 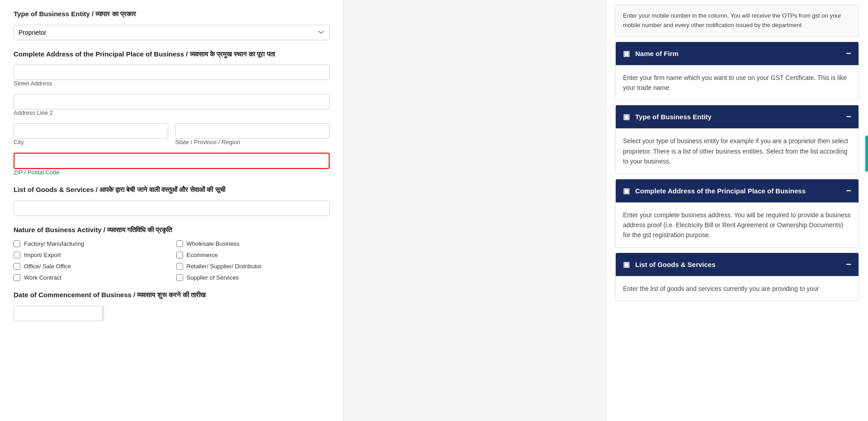 I want to click on accordion-goods-services: ▣ List of Goods & Services − Enter the l…, so click(x=737, y=277).